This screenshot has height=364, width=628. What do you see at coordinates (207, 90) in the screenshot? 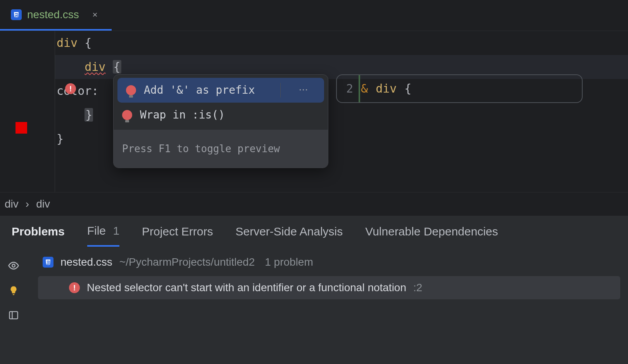
I see `intention-label: Add '&' as prefix` at bounding box center [207, 90].